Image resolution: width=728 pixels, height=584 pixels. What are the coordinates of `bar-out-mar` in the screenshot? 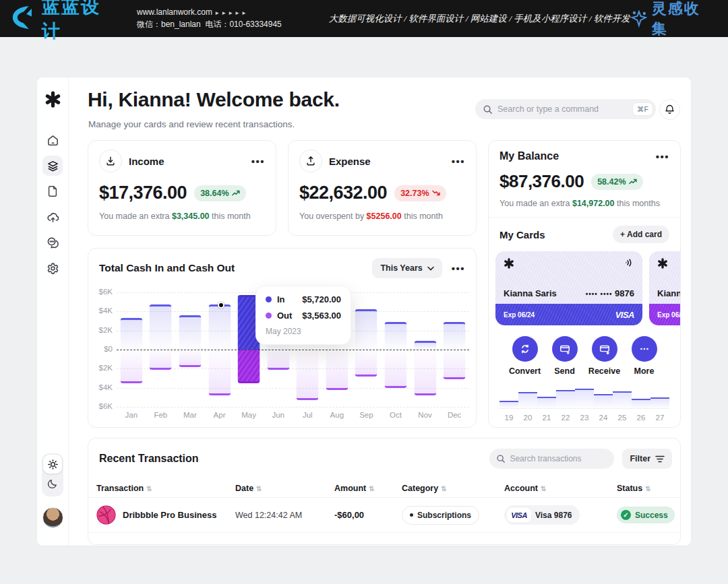 It's located at (190, 358).